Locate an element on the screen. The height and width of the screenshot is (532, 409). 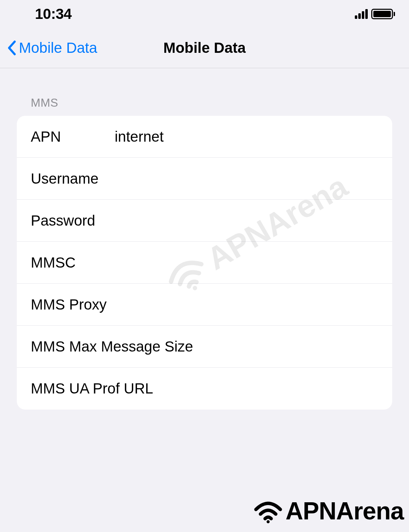
mms-ua-prof-url-field is located at coordinates (286, 389).